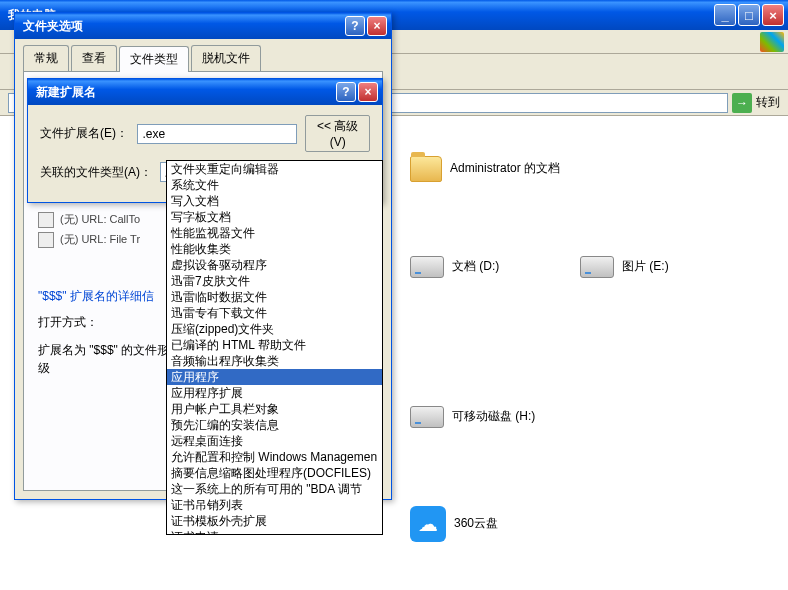  Describe the element at coordinates (274, 233) in the screenshot. I see `dropdown-item: 性能监视器文件` at that location.